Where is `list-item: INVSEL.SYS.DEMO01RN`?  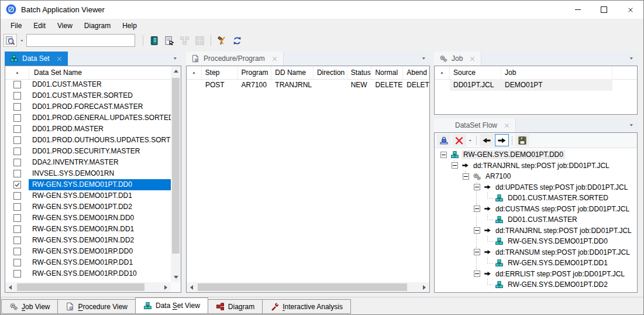
list-item: INVSEL.SYS.DEMO01RN is located at coordinates (88, 173).